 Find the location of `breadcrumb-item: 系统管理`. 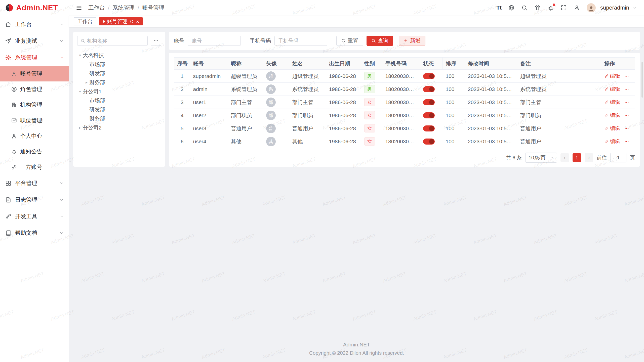

breadcrumb-item: 系统管理 is located at coordinates (124, 8).